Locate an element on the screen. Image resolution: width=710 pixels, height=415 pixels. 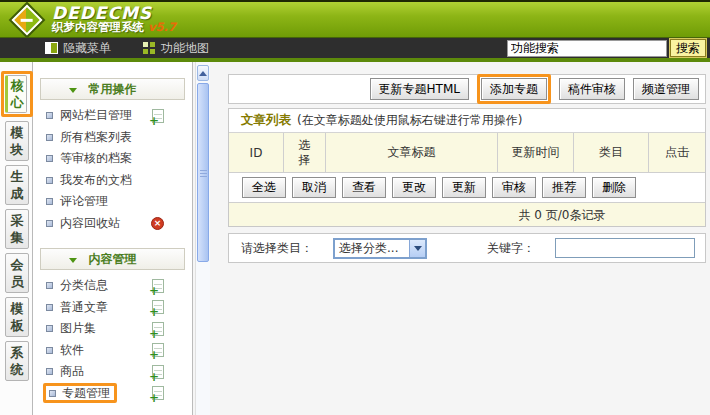
record-count-label: 共 0 页/0条记录 is located at coordinates (467, 214).